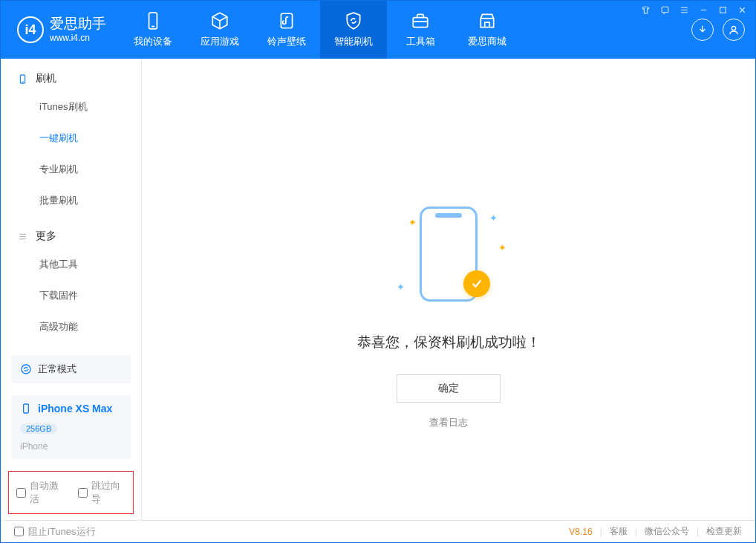 Image resolution: width=756 pixels, height=543 pixels. What do you see at coordinates (62, 532) in the screenshot?
I see `checkbox-label: 阻止iTunes运行` at bounding box center [62, 532].